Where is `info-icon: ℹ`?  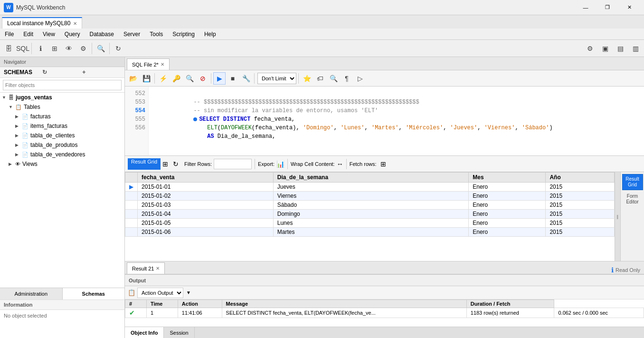 info-icon: ℹ is located at coordinates (613, 270).